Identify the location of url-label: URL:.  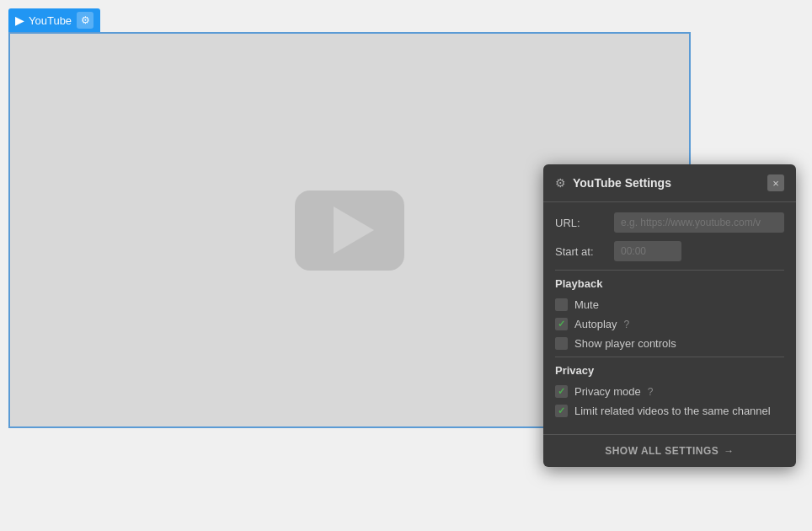
(580, 223).